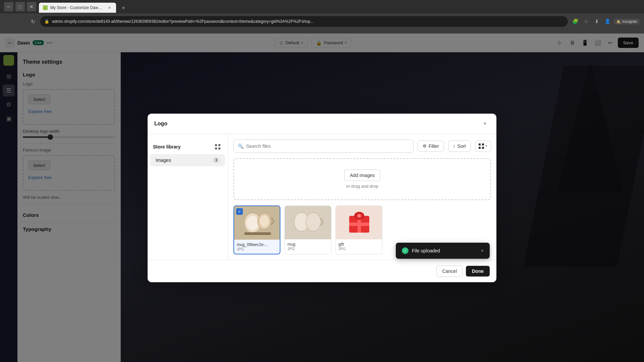 The height and width of the screenshot is (362, 644). I want to click on filter-icon: ⚙, so click(425, 146).